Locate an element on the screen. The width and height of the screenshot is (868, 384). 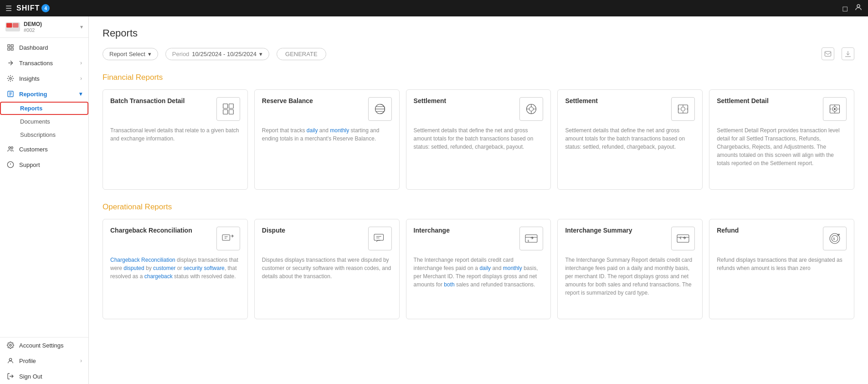
sidebar-item-account-settings: Account Settings is located at coordinates (44, 345).